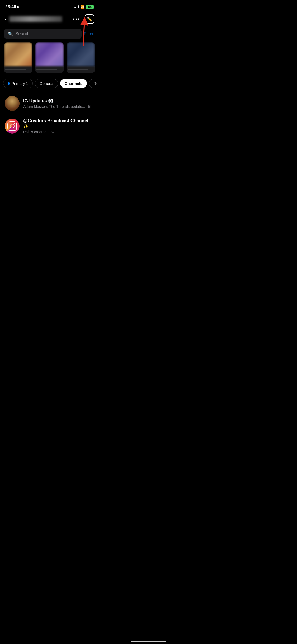  What do you see at coordinates (12, 126) in the screenshot?
I see `instagram-logo-icon` at bounding box center [12, 126].